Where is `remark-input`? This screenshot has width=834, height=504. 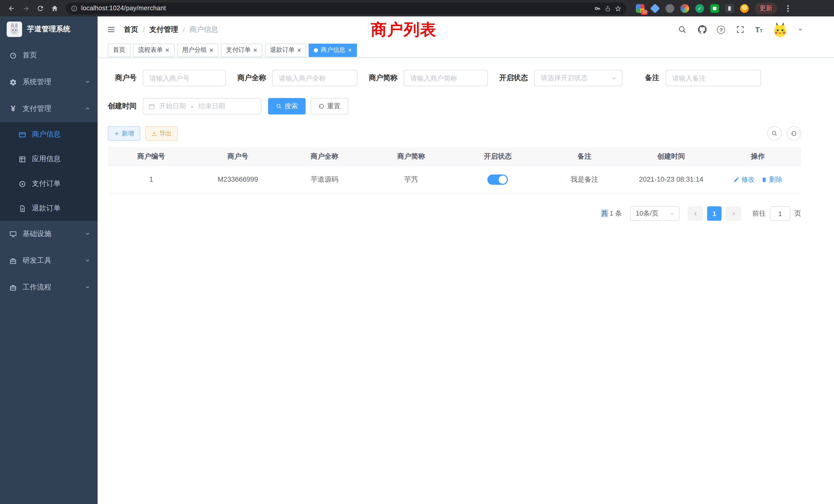 remark-input is located at coordinates (714, 78).